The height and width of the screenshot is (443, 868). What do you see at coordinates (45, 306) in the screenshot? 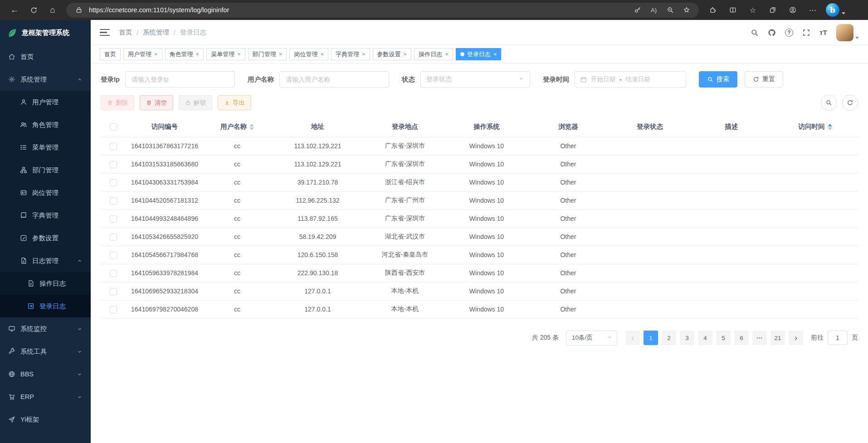
I see `sidebar-item-login-log: 登录日志` at bounding box center [45, 306].